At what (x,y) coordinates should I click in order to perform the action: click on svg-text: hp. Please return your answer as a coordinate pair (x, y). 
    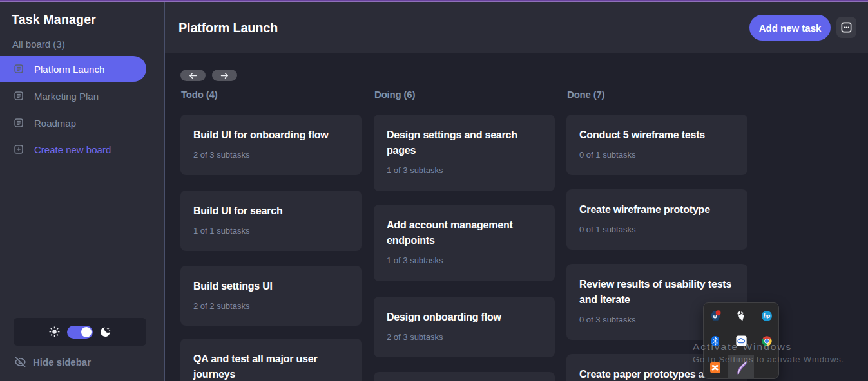
    Looking at the image, I should click on (767, 316).